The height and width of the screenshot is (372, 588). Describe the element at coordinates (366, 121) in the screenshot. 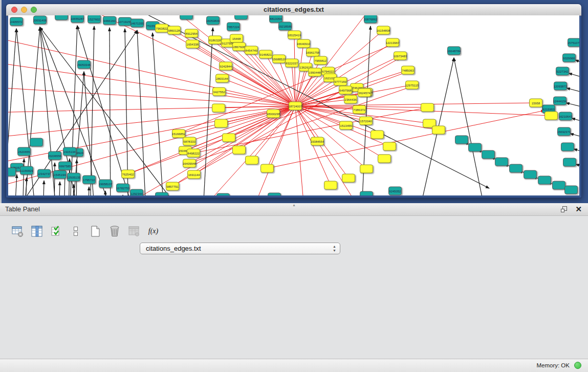

I see `network-node: 1572040` at that location.